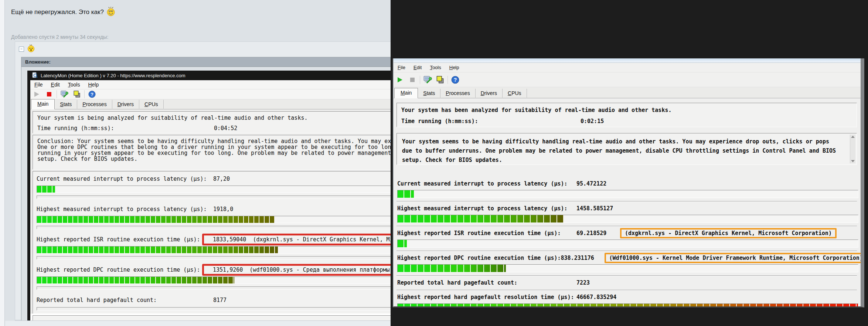 The width and height of the screenshot is (868, 326). Describe the element at coordinates (627, 61) in the screenshot. I see `title-bar-sliver` at that location.